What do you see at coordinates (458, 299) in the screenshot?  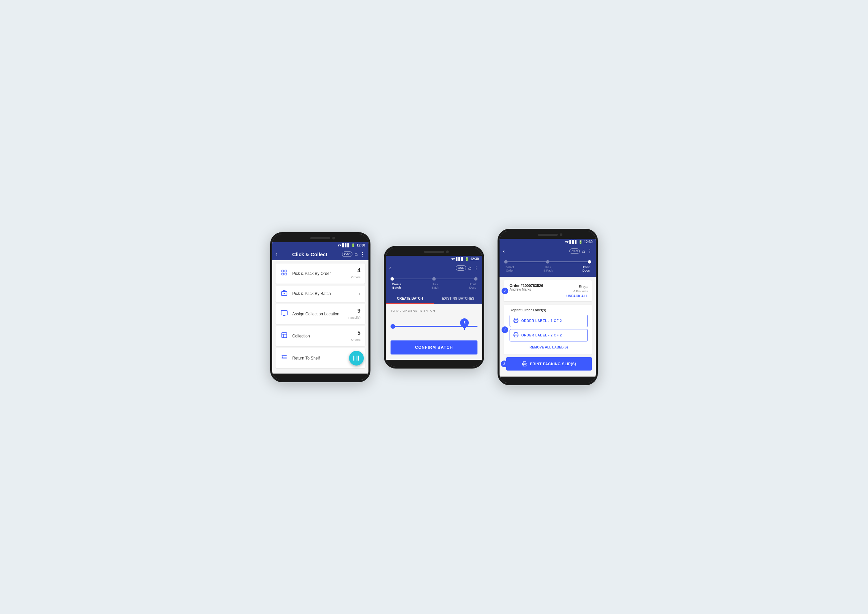 I see `tab-existing-batches: EXISTING BATCHES` at bounding box center [458, 299].